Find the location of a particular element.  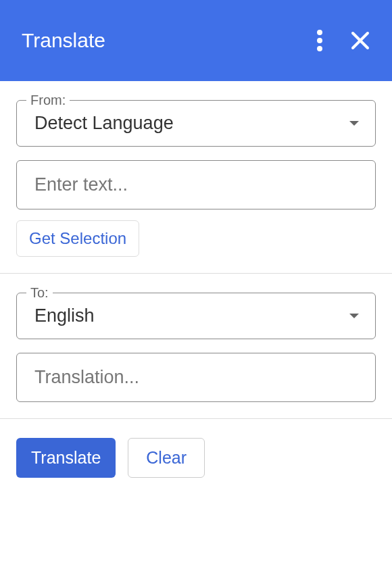

source-text-input: Enter text... is located at coordinates (196, 185).